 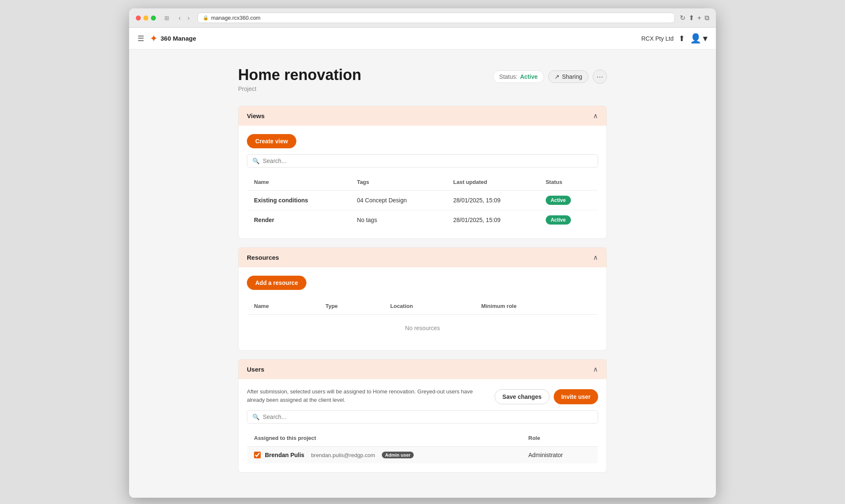 I want to click on lock-icon: 🔒, so click(x=206, y=18).